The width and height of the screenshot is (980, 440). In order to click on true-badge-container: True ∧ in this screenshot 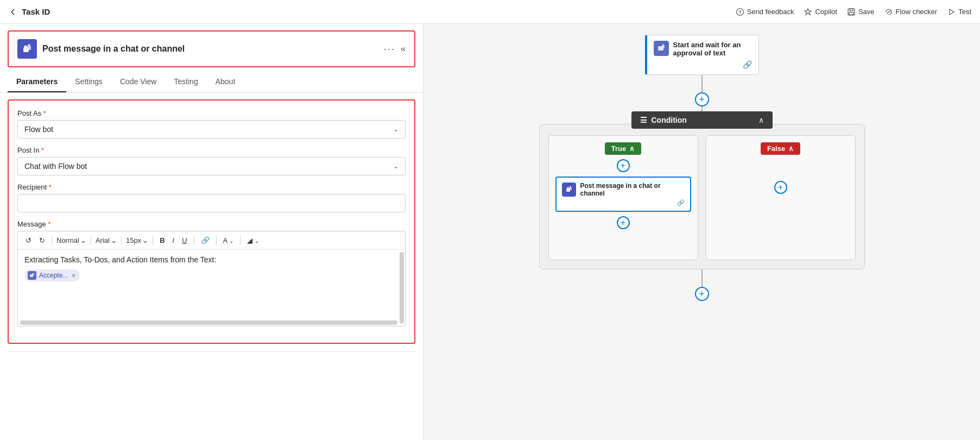, I will do `click(623, 149)`.